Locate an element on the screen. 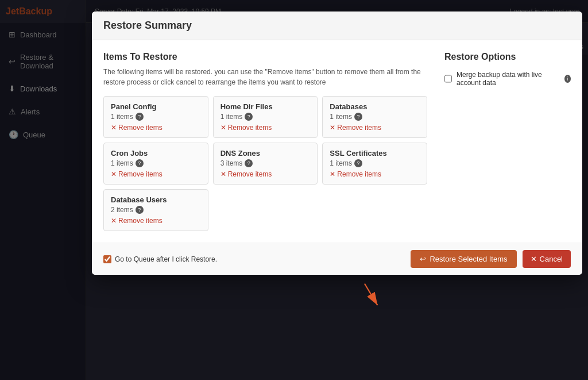 The image size is (588, 380). cancel-button: ✕ Cancel is located at coordinates (547, 259).